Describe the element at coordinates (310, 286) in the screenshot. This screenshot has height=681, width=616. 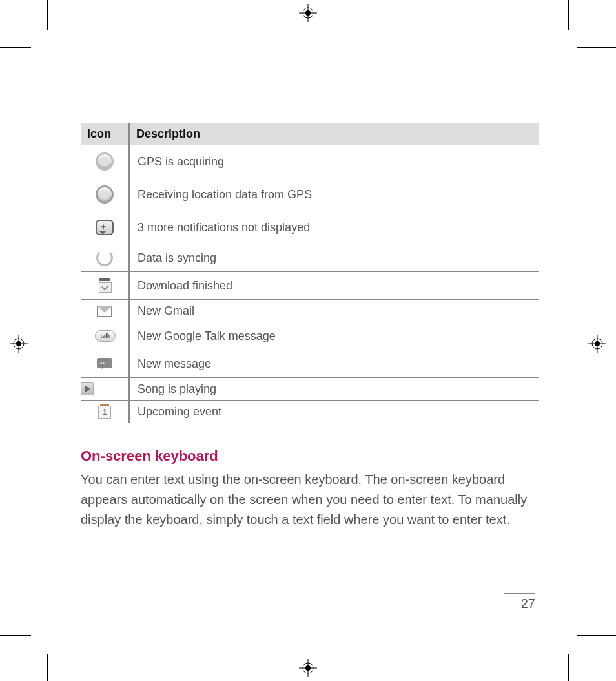
I see `table-row: Download finished` at that location.